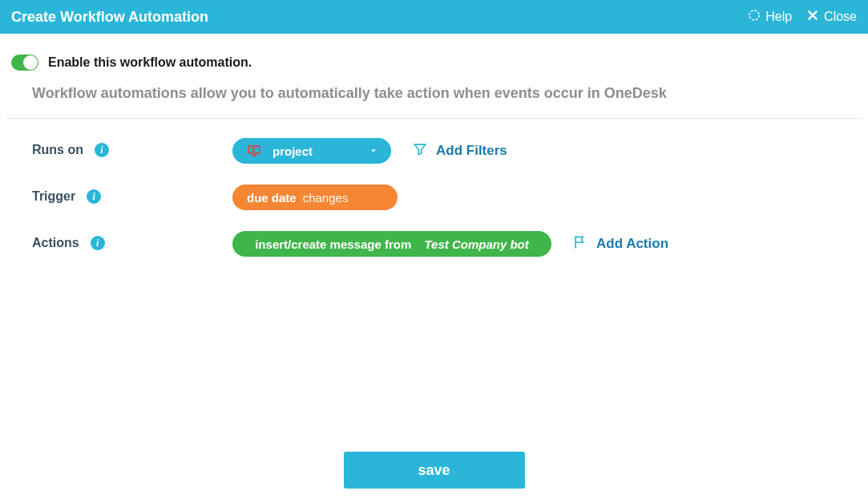 Image resolution: width=868 pixels, height=503 pixels. What do you see at coordinates (434, 119) in the screenshot?
I see `divider` at bounding box center [434, 119].